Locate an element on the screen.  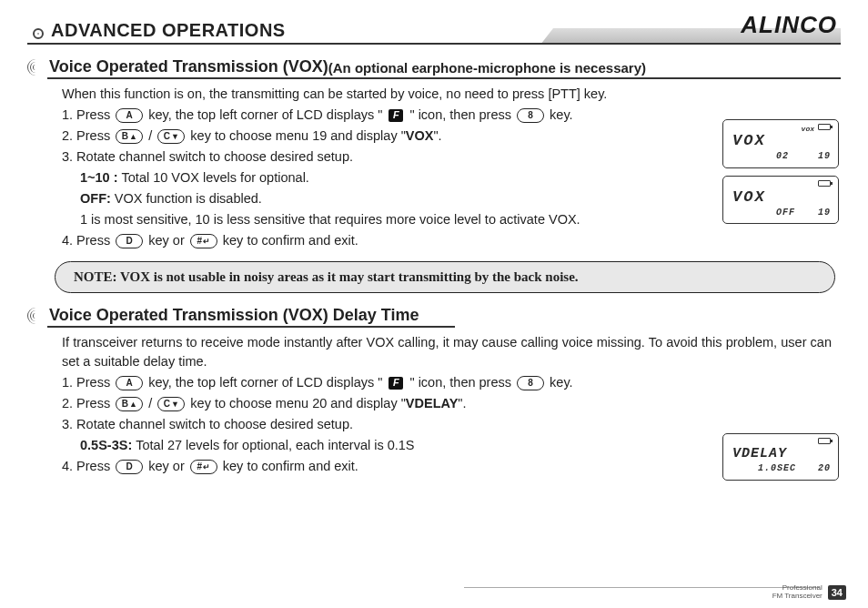
lcd-main: VOX is located at coordinates (782, 197).